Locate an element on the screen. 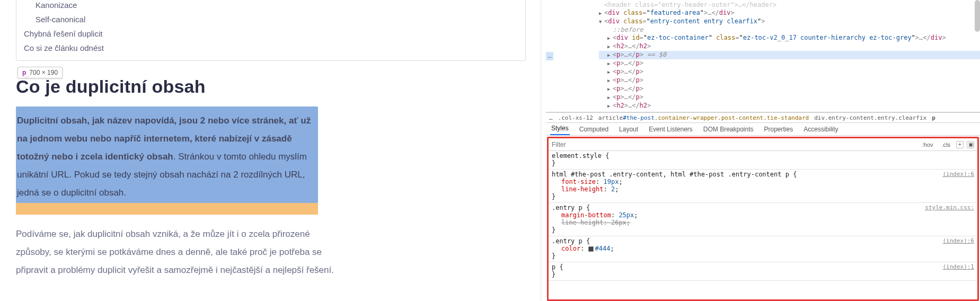  toc-item: Chybná řešení duplicit is located at coordinates (275, 34).